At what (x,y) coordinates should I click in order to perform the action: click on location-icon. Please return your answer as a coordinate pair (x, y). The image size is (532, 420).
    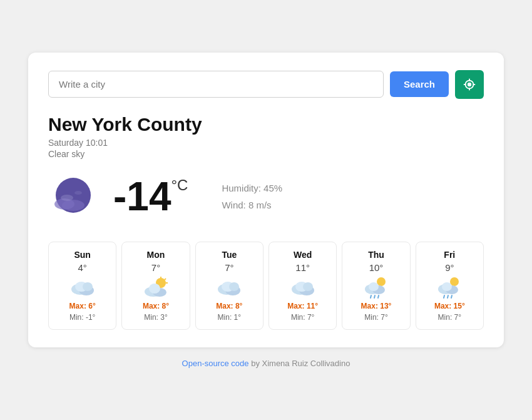
    Looking at the image, I should click on (469, 85).